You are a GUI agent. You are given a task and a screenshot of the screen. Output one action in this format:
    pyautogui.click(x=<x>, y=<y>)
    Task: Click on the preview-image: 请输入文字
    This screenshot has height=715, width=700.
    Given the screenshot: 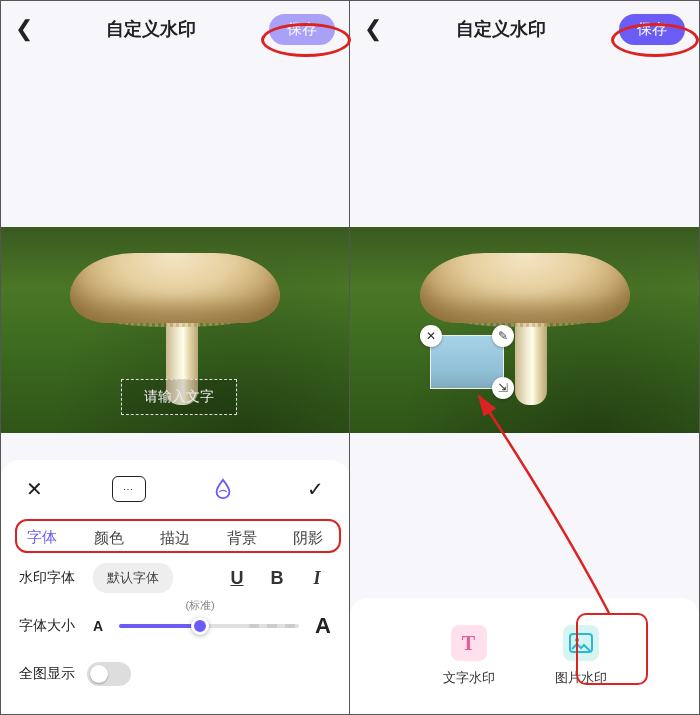 What is the action you would take?
    pyautogui.click(x=175, y=330)
    